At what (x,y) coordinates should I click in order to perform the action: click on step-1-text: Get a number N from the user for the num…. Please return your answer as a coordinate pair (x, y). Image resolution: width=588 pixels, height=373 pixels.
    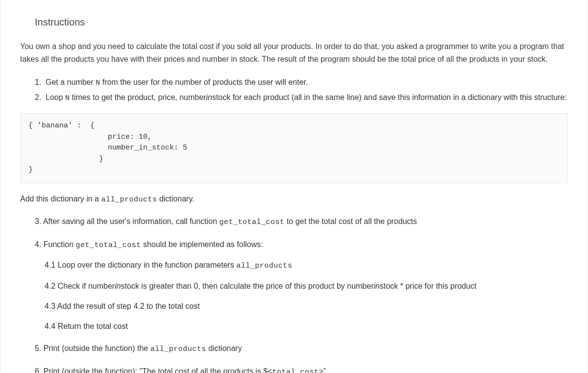
    Looking at the image, I should click on (177, 82).